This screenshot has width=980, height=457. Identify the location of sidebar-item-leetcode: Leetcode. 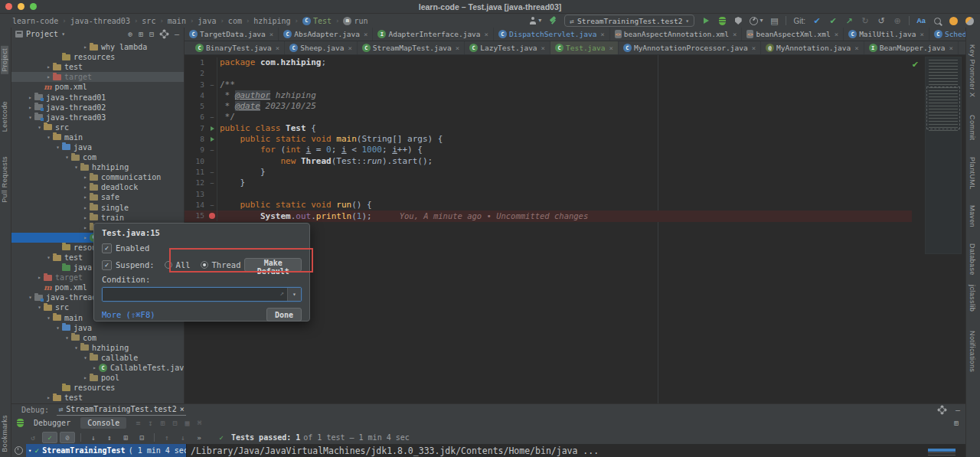
(5, 116).